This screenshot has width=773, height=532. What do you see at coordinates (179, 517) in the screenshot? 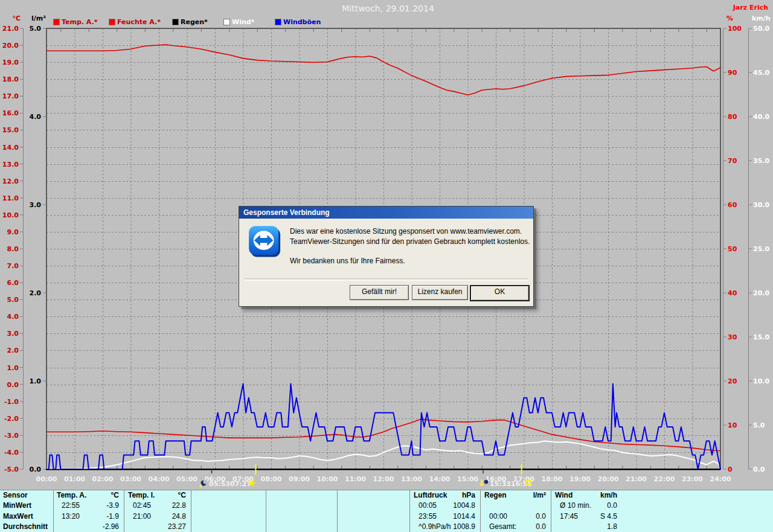
I see `table-cell-value: 24.8` at bounding box center [179, 517].